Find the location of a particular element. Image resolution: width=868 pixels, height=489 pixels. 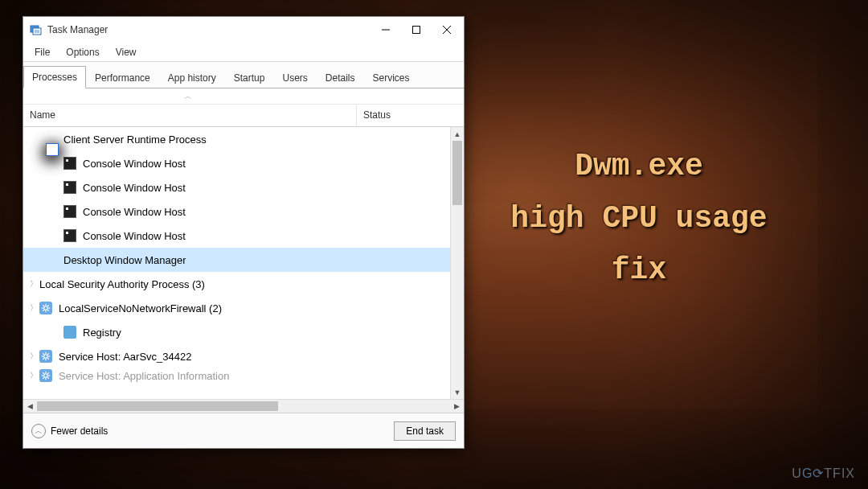

tab-details: Details is located at coordinates (341, 77).